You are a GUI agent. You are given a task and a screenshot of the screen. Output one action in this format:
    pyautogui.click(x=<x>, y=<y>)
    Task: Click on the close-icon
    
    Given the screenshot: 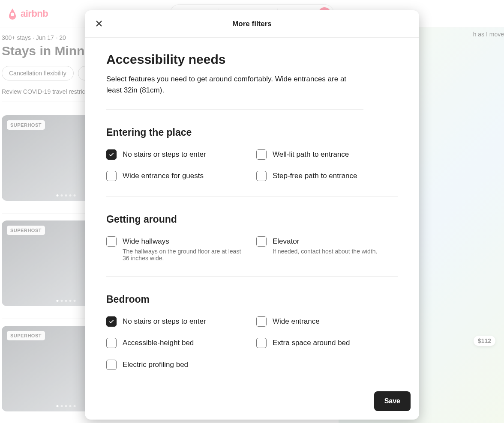 What is the action you would take?
    pyautogui.click(x=99, y=24)
    